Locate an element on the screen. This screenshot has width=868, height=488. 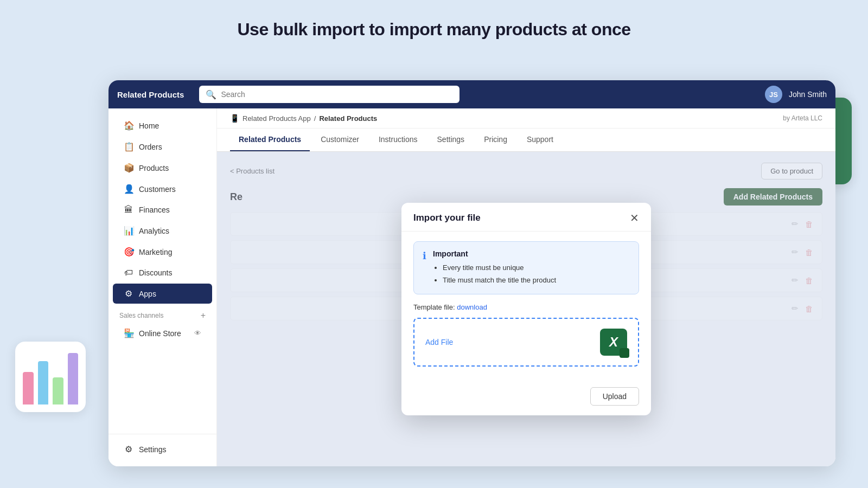
modal-close-button: ✕ is located at coordinates (635, 218).